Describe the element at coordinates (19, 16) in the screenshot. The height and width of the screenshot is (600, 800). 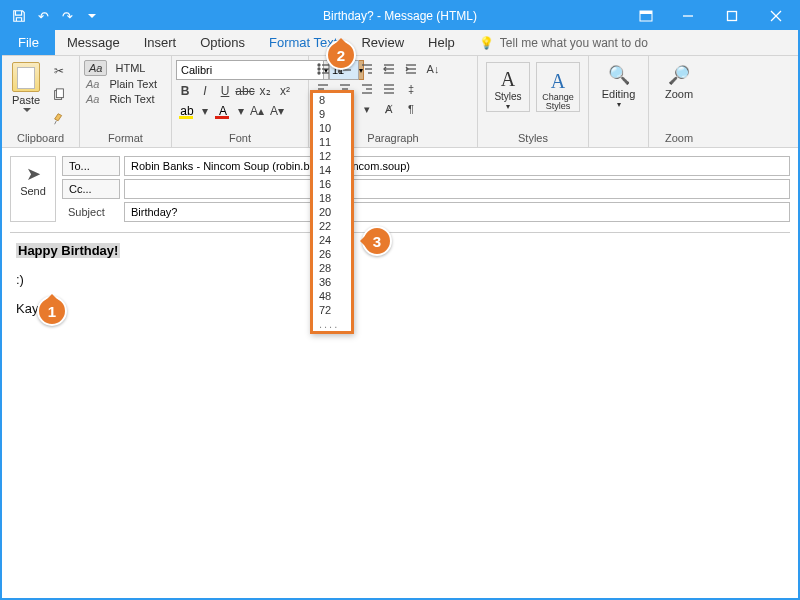
I see `save-icon` at that location.